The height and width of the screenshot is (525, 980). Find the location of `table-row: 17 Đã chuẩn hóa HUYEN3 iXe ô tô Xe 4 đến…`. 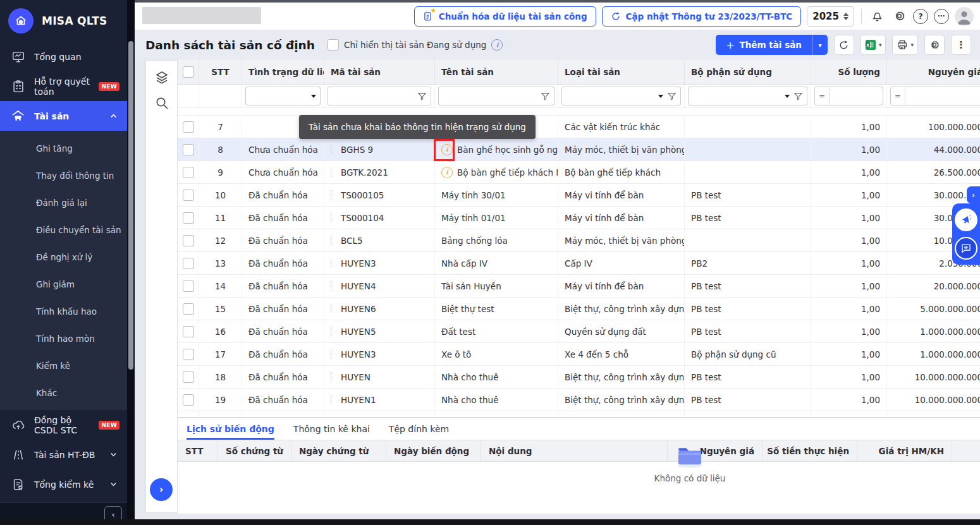

table-row: 17 Đã chuẩn hóa HUYEN3 iXe ô tô Xe 4 đến… is located at coordinates (579, 354).